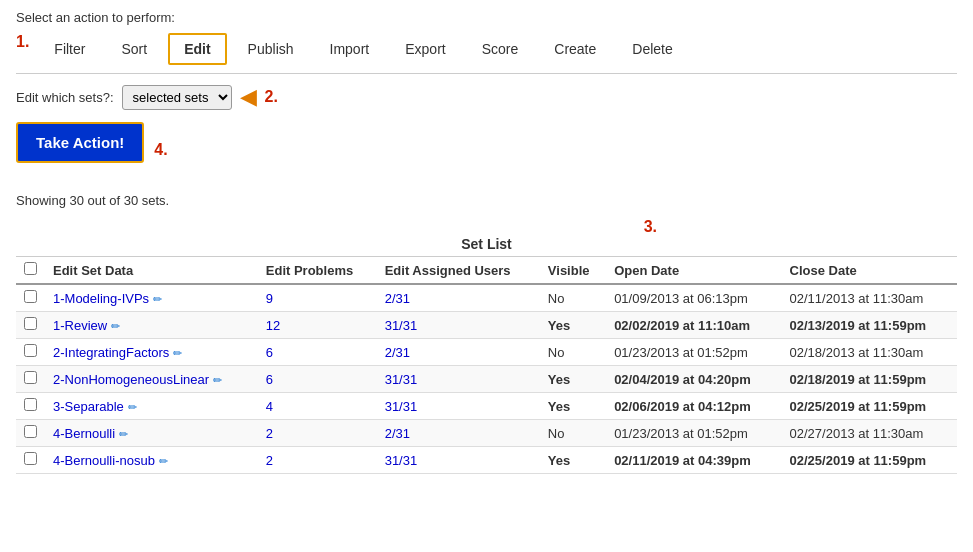 The width and height of the screenshot is (973, 552). I want to click on edit-which-select: selected sets all sets, so click(177, 98).